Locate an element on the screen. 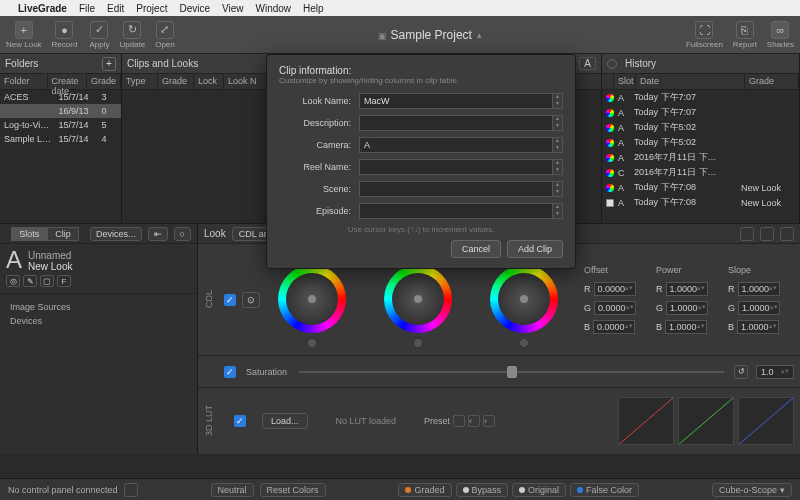 The image size is (800, 500). slot-nav-prev: ⇤ is located at coordinates (158, 234).